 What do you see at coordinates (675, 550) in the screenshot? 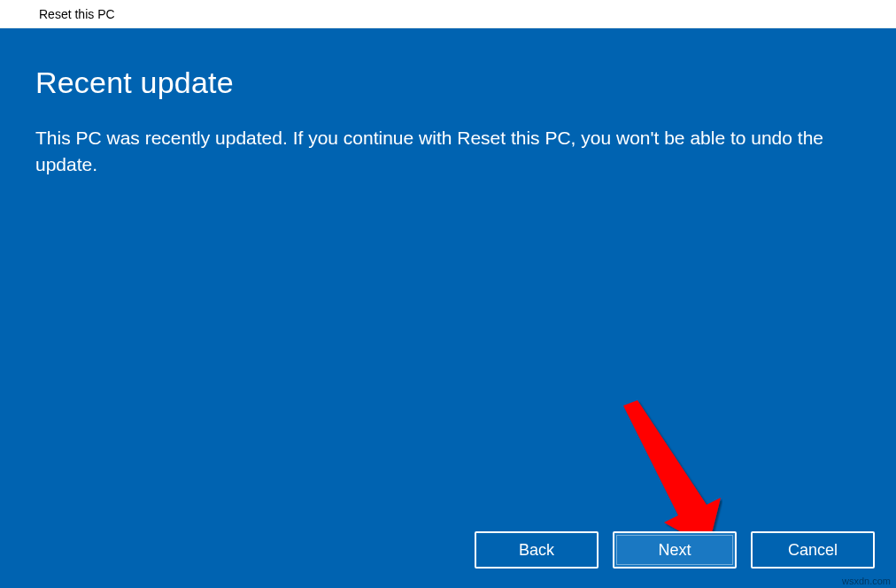
I see `button-row: Back Next Cancel` at bounding box center [675, 550].